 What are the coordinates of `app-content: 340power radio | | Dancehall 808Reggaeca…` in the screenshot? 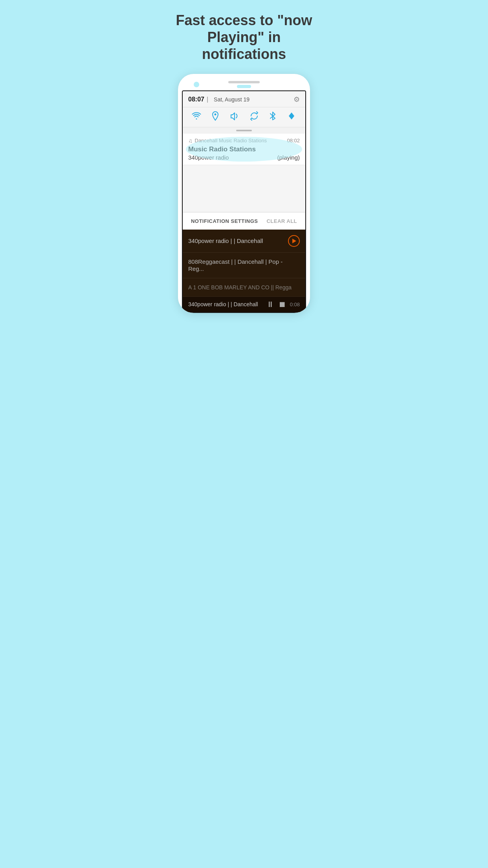 It's located at (244, 271).